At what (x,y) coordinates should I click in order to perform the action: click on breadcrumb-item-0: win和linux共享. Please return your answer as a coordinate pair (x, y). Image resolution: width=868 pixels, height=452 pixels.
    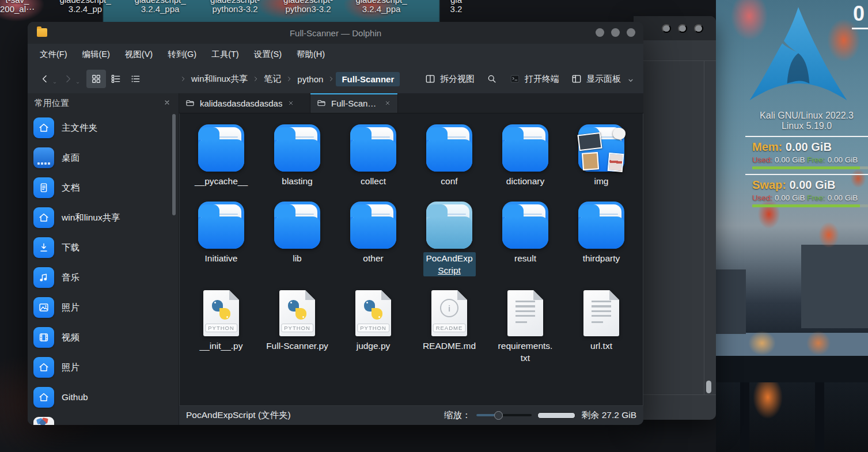
    Looking at the image, I should click on (219, 79).